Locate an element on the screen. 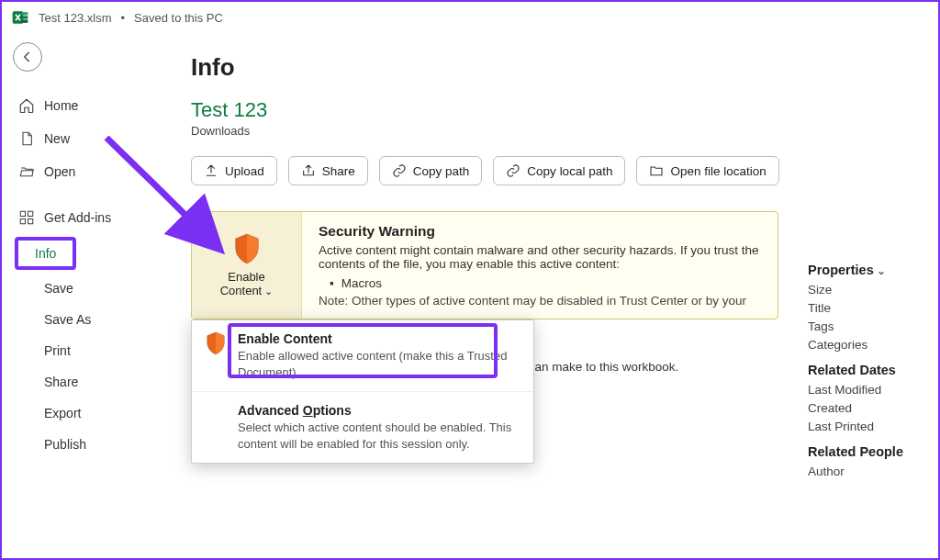  nav-publish: Publish is located at coordinates (76, 444).